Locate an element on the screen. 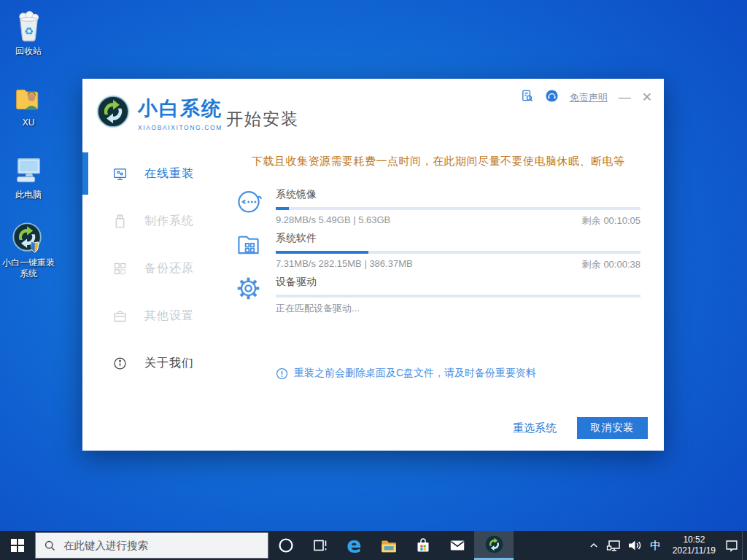 The height and width of the screenshot is (560, 747). this-pc-icon is located at coordinates (28, 169).